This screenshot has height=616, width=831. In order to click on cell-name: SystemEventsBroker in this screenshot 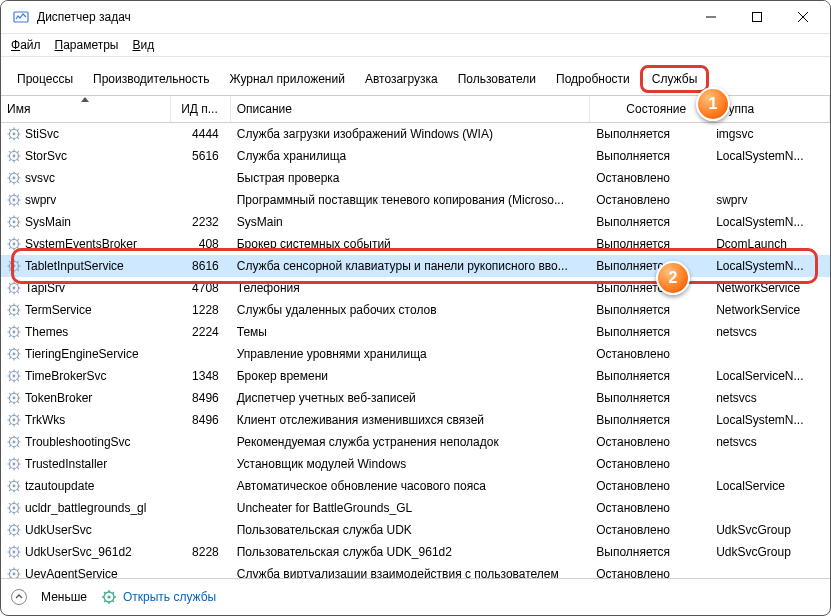, I will do `click(81, 244)`.